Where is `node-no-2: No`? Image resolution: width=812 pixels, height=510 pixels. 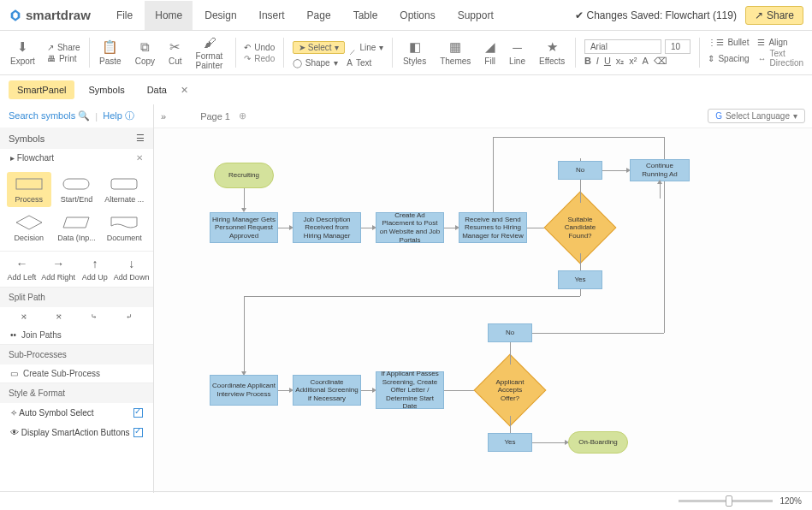 node-no-2: No is located at coordinates (510, 333).